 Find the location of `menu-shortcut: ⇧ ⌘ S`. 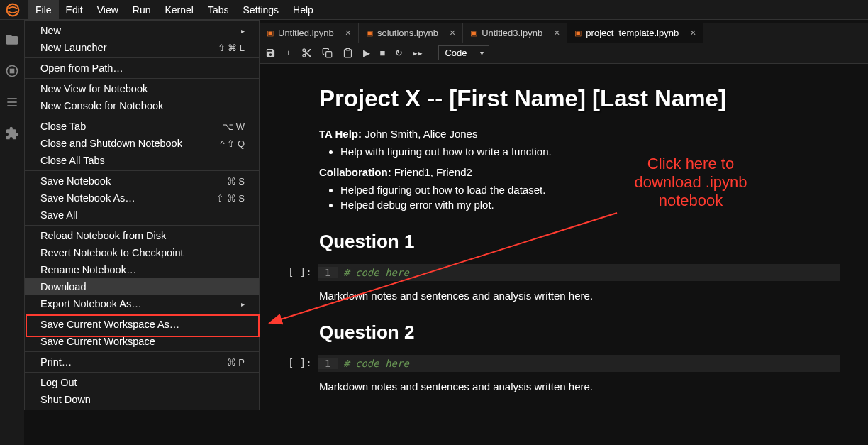

menu-shortcut: ⇧ ⌘ S is located at coordinates (230, 199).